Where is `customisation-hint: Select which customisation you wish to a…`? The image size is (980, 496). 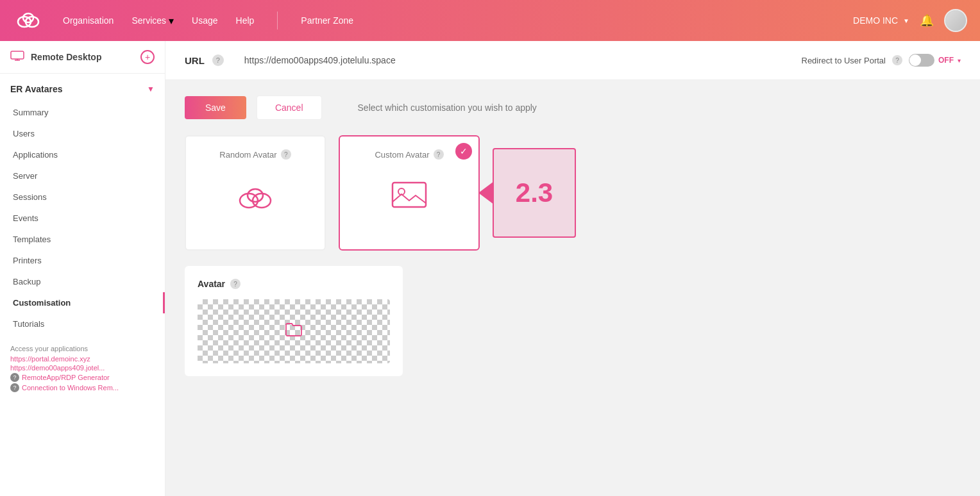
customisation-hint: Select which customisation you wish to a… is located at coordinates (448, 108).